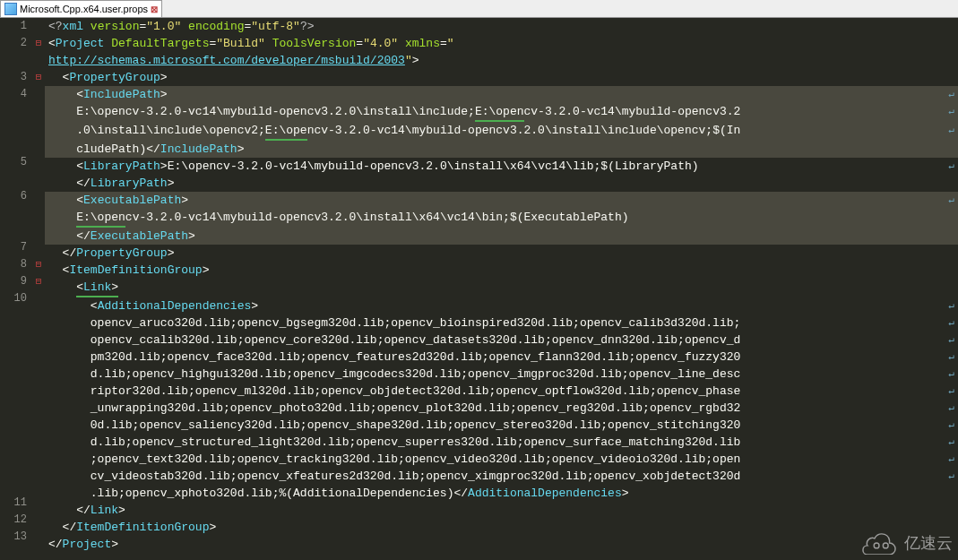 The image size is (958, 560). What do you see at coordinates (502, 306) in the screenshot?
I see `code-line: <AdditionalDependencies>↵` at bounding box center [502, 306].